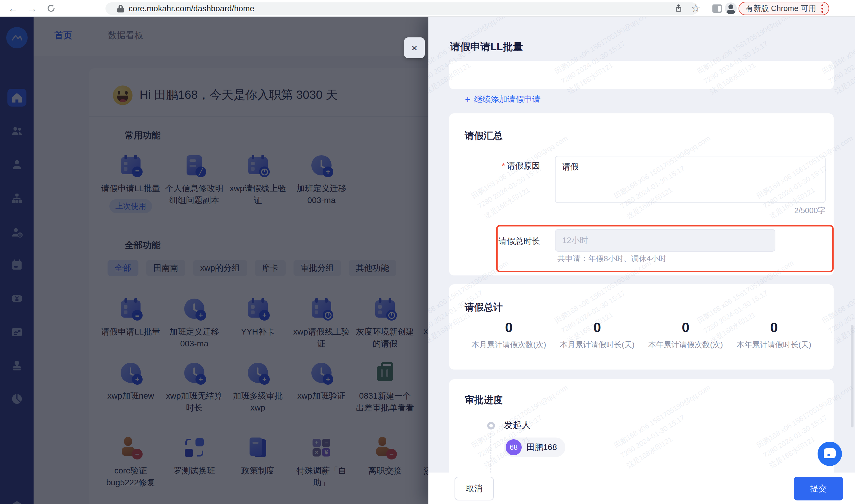  Describe the element at coordinates (121, 9) in the screenshot. I see `lock-icon` at that location.